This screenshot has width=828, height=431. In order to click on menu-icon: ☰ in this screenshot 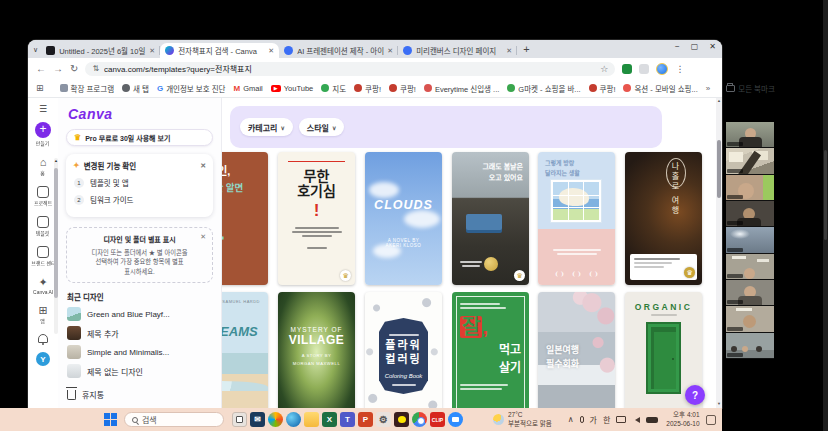, I will do `click(43, 109)`.